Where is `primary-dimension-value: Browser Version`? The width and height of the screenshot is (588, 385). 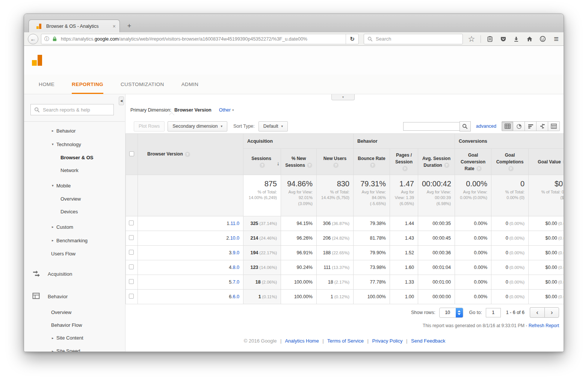 primary-dimension-value: Browser Version is located at coordinates (193, 110).